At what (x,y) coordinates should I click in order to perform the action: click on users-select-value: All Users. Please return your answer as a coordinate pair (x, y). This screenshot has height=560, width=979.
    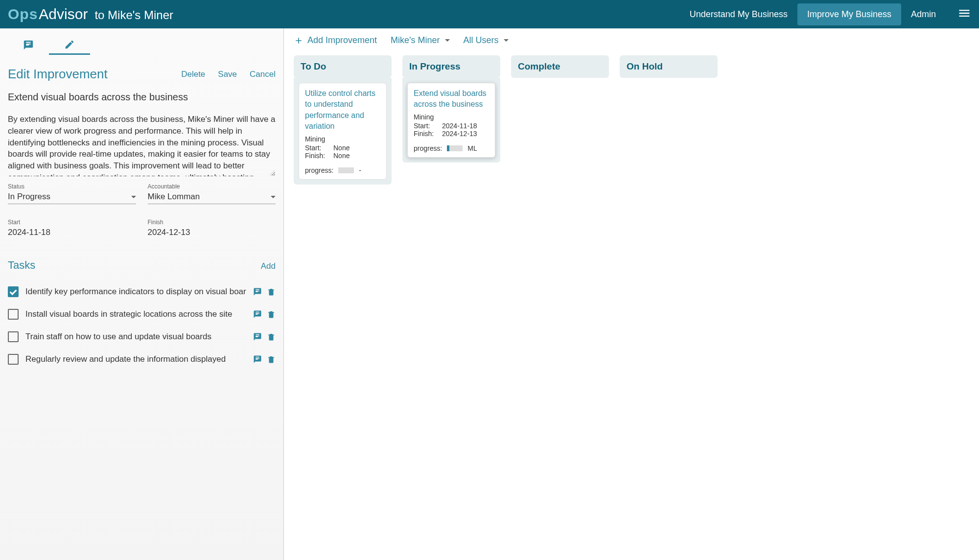
    Looking at the image, I should click on (481, 40).